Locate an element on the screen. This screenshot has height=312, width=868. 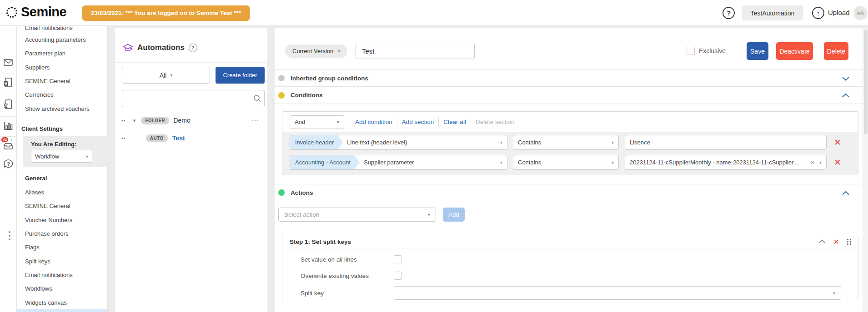
sidebar-item-accounting-parameters: Accounting parameters is located at coordinates (55, 40).